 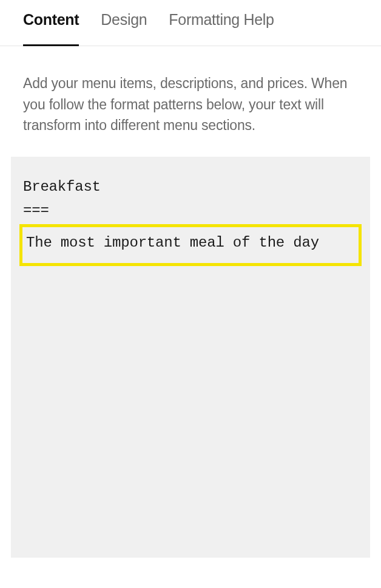 I want to click on tab-formatting-help: Formatting Help, so click(x=221, y=28).